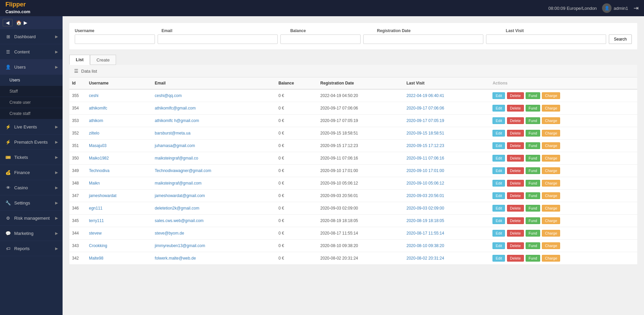  What do you see at coordinates (423, 39) in the screenshot?
I see `regdate-input` at bounding box center [423, 39].